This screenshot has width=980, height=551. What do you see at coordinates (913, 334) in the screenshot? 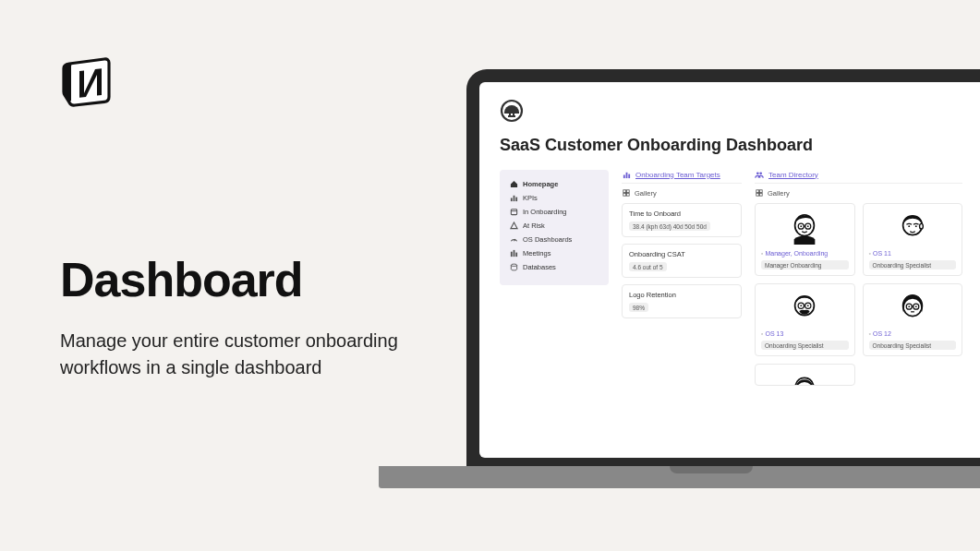
I see `person-name: ◦OS 12` at bounding box center [913, 334].